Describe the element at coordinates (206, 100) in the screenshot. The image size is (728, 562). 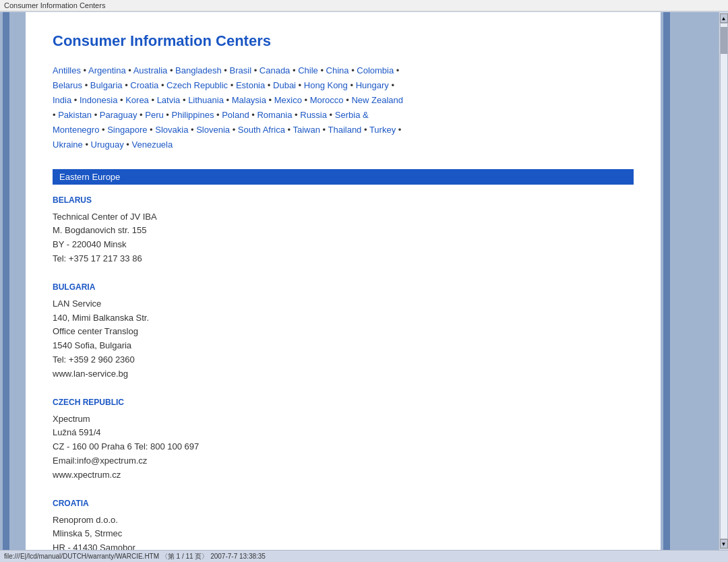
I see `lithuania-link: Lithuania` at that location.